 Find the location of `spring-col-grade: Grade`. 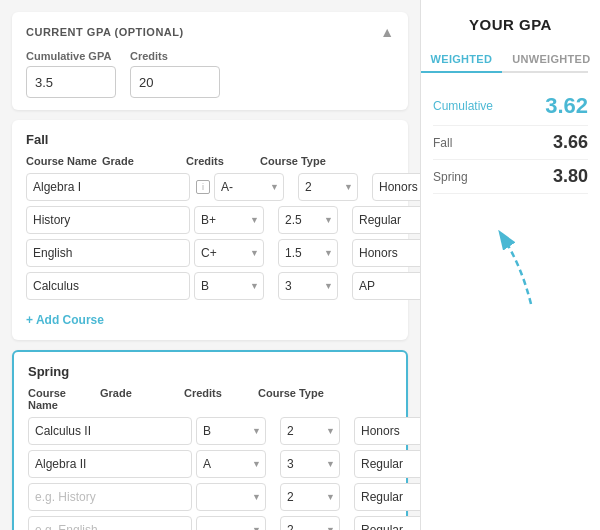

spring-col-grade: Grade is located at coordinates (140, 399).